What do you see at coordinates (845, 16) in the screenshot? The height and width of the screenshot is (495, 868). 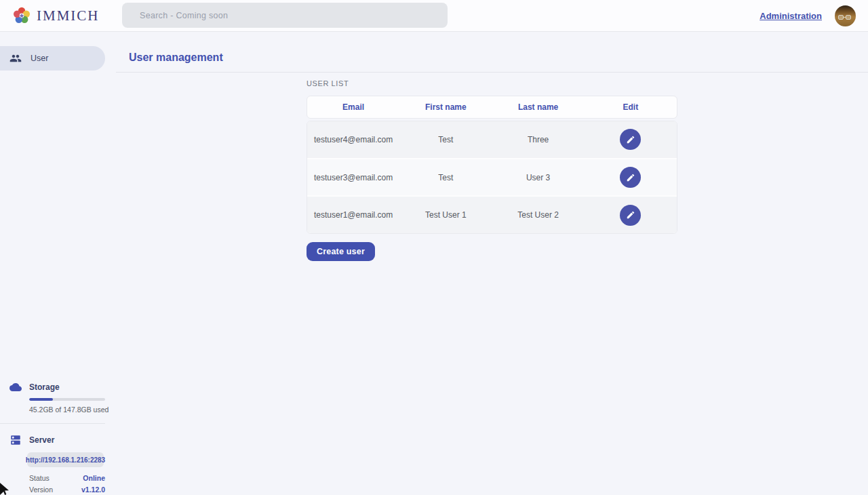 I see `user-avatar` at bounding box center [845, 16].